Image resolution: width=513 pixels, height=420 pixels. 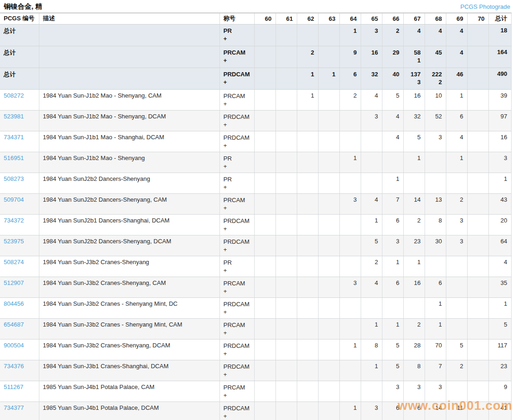 What do you see at coordinates (14, 325) in the screenshot?
I see `pcgs-number-link: 654687` at bounding box center [14, 325].